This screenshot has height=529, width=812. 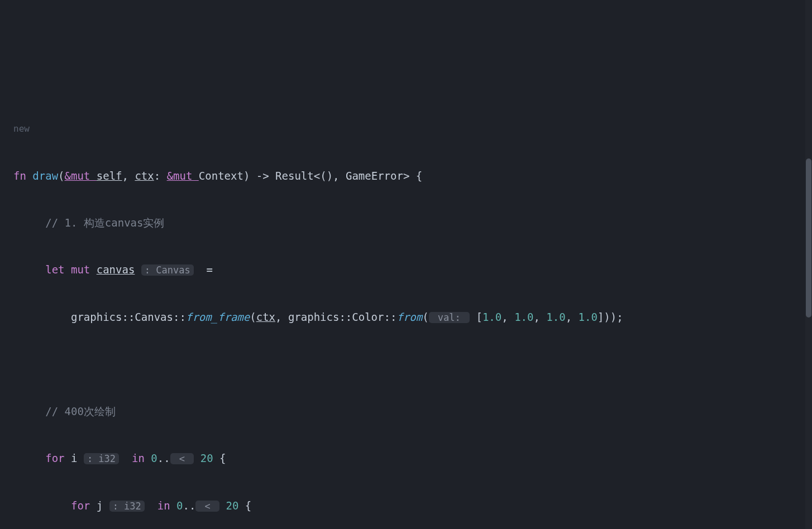 What do you see at coordinates (218, 317) in the screenshot?
I see `call-from-frame: from_frame` at bounding box center [218, 317].